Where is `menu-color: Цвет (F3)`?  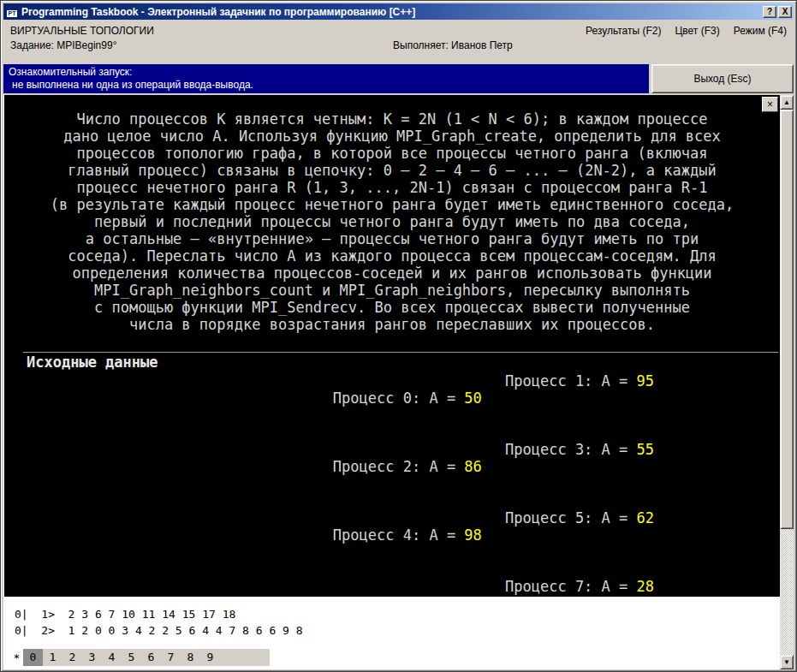
menu-color: Цвет (F3) is located at coordinates (697, 31).